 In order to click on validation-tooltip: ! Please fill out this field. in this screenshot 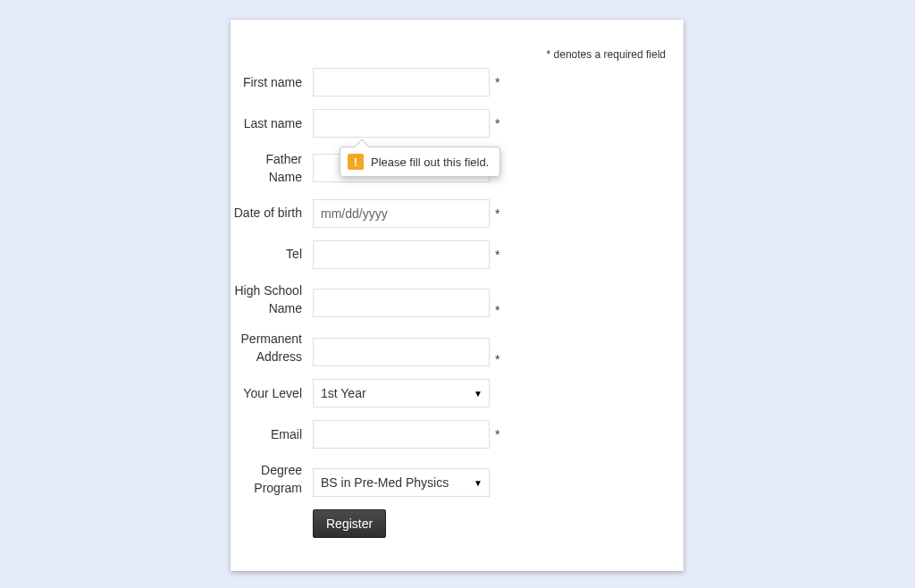, I will do `click(420, 162)`.